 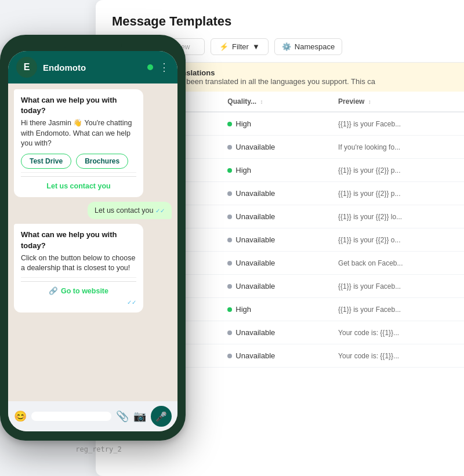 I want to click on panel-title: Message Templates, so click(x=280, y=21).